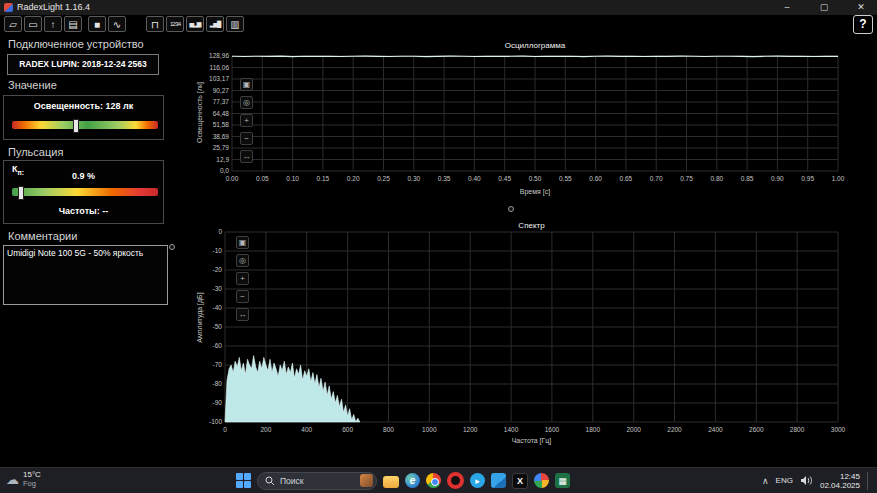  Describe the element at coordinates (84, 106) in the screenshot. I see `illuminance-label: Освещенность: 128 лк` at that location.